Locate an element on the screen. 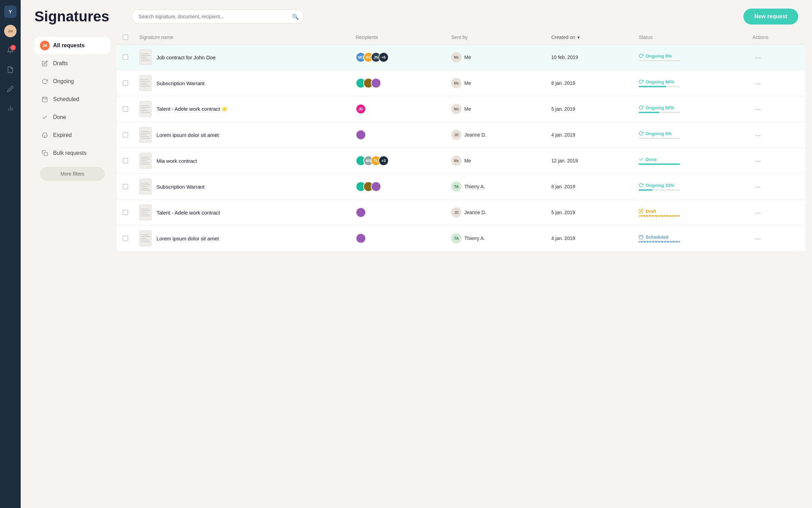 This screenshot has width=812, height=508. doc-cell: Job contract for John Doe is located at coordinates (242, 57).